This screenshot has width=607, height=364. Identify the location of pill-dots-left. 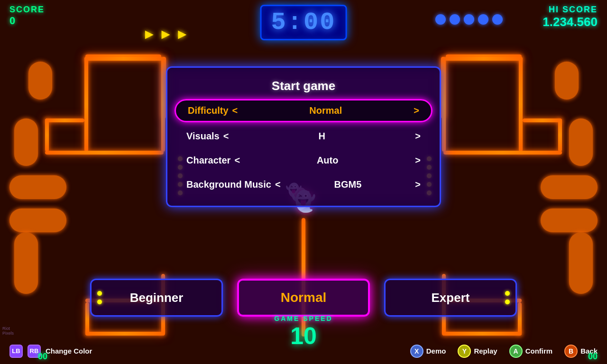
(100, 298).